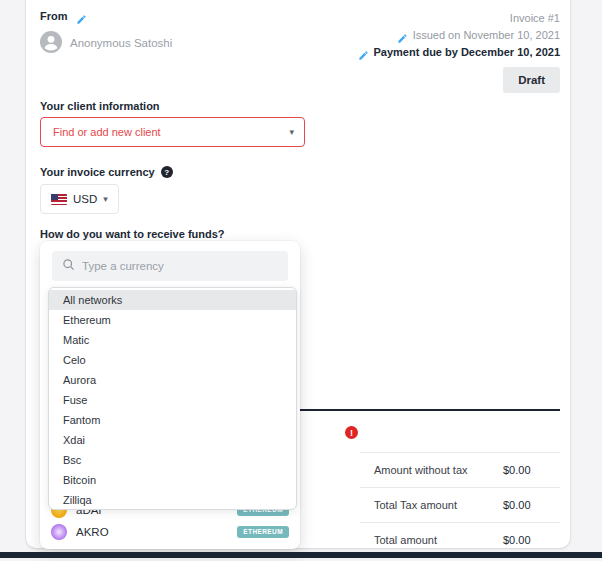 This screenshot has width=602, height=561. Describe the element at coordinates (68, 266) in the screenshot. I see `search-icon` at that location.